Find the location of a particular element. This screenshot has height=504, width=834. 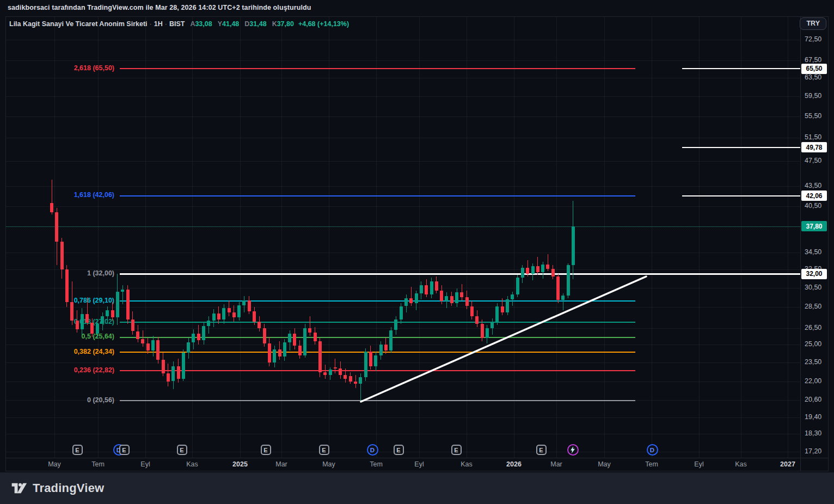

price-tick-label: 28,50 is located at coordinates (813, 306).